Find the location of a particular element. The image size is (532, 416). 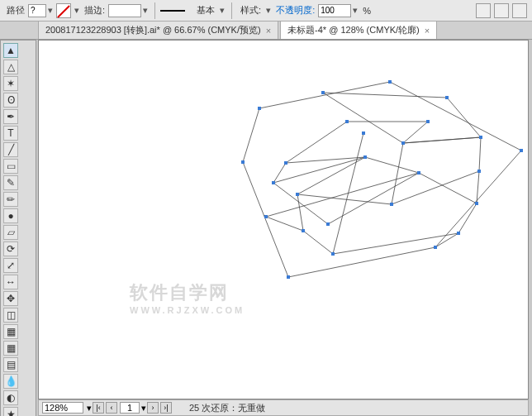

direct-select-tool: △ is located at coordinates (11, 67).